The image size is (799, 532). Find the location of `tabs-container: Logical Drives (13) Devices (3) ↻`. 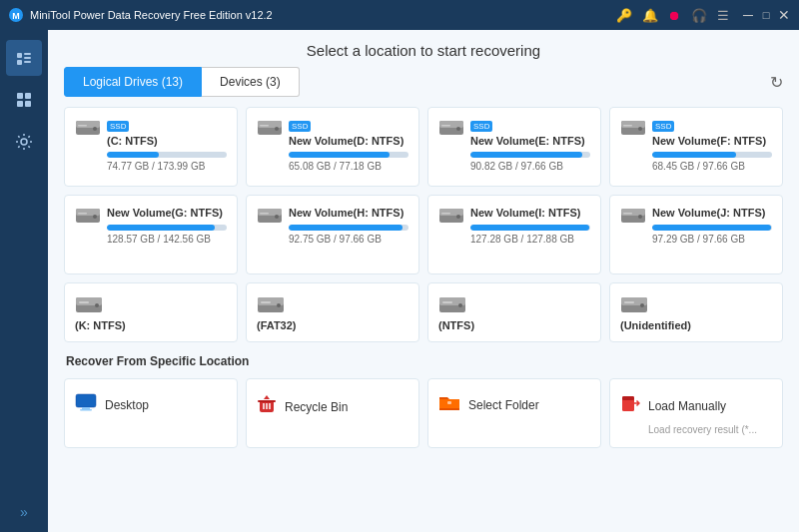

tabs-container: Logical Drives (13) Devices (3) ↻ is located at coordinates (423, 82).